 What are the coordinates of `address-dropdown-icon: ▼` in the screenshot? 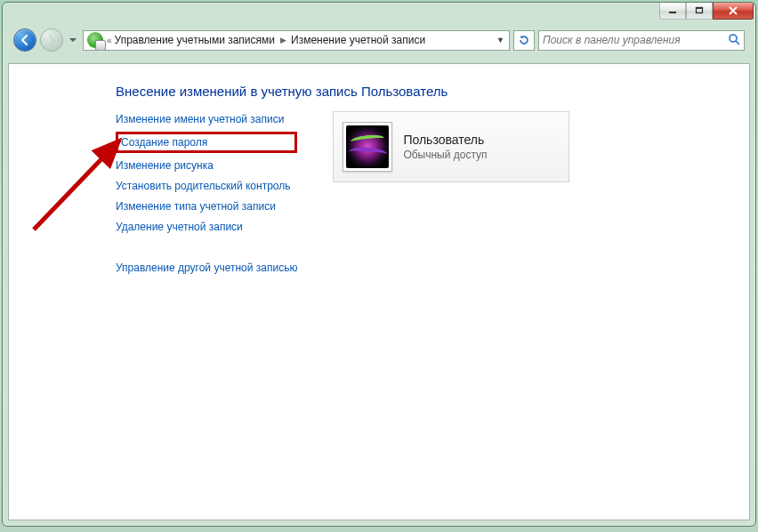 It's located at (500, 41).